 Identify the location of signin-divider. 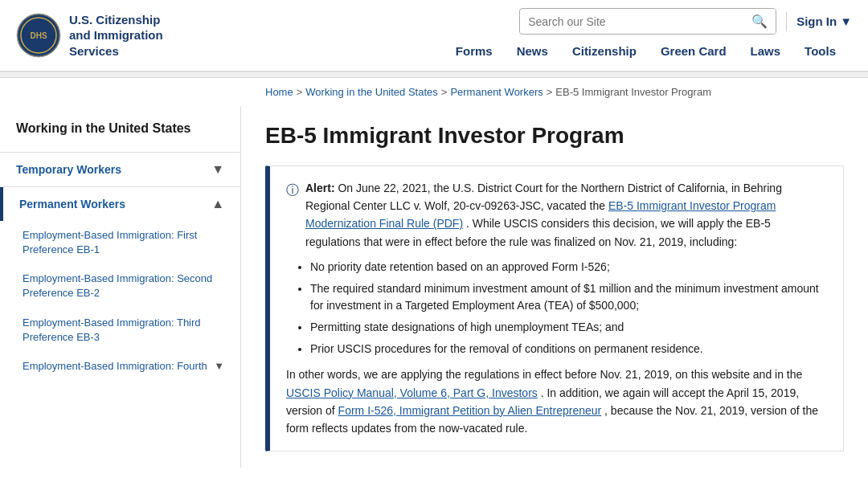
(786, 22).